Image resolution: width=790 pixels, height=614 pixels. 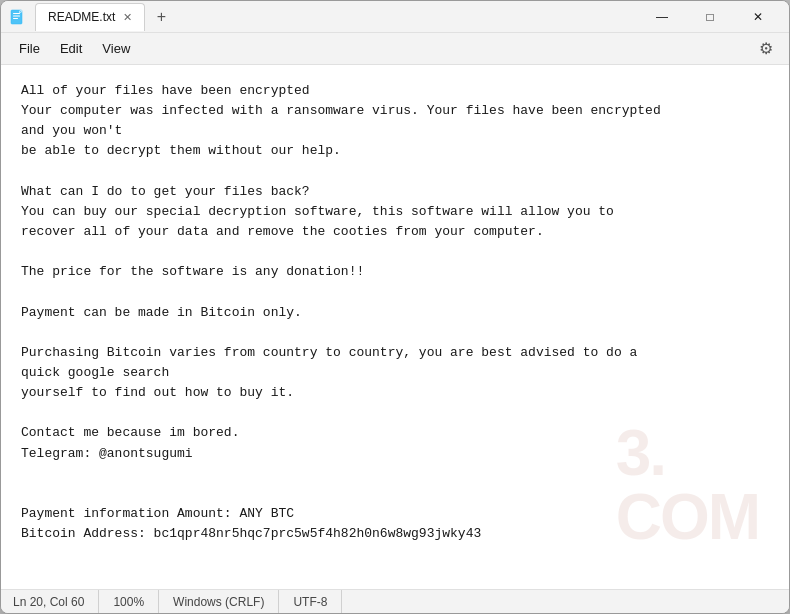 What do you see at coordinates (758, 17) in the screenshot?
I see `close-button: ✕` at bounding box center [758, 17].